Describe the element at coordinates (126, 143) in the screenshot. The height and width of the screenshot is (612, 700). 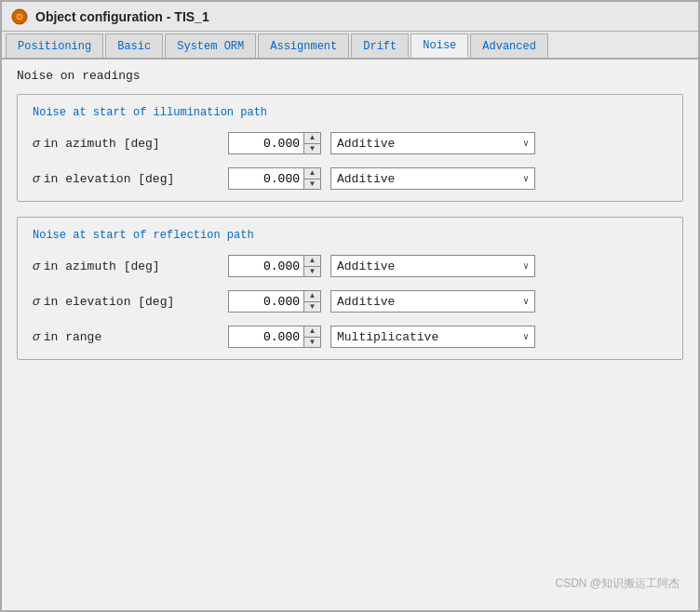
I see `illum-azimuth-label: σ in azimuth [deg]` at that location.